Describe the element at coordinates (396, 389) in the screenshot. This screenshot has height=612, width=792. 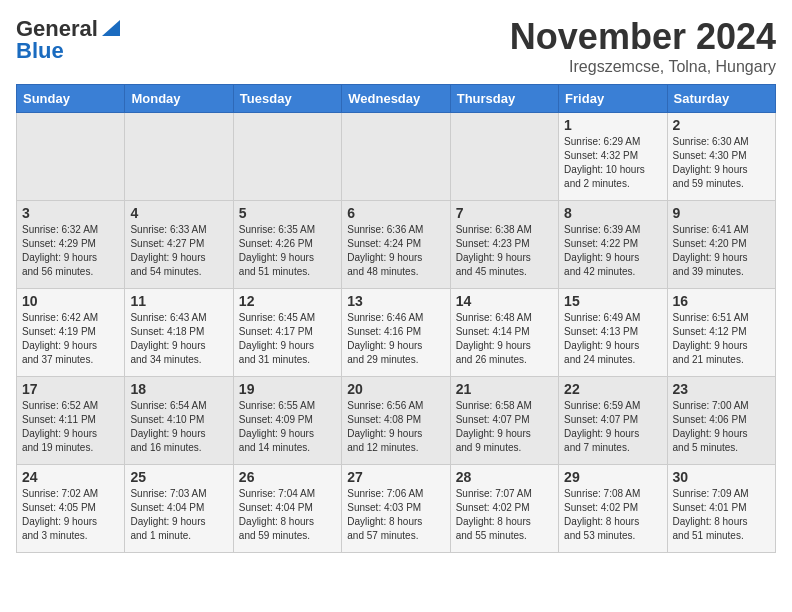
I see `day-number: 20` at that location.